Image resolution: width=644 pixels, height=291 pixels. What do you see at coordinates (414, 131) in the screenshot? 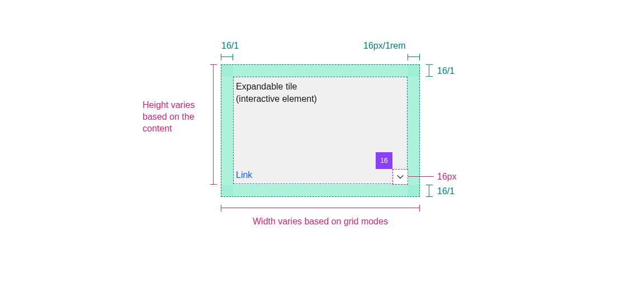
I see `pad-band-right` at bounding box center [414, 131].